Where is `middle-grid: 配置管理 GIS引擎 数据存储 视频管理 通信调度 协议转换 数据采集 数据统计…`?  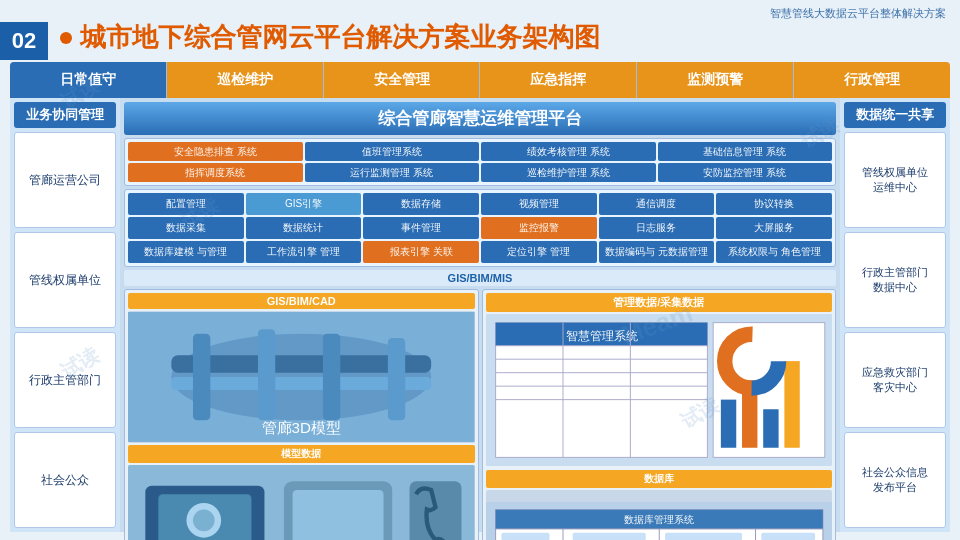 middle-grid: 配置管理 GIS引擎 数据存储 视频管理 通信调度 协议转换 数据采集 数据统计… is located at coordinates (480, 228).